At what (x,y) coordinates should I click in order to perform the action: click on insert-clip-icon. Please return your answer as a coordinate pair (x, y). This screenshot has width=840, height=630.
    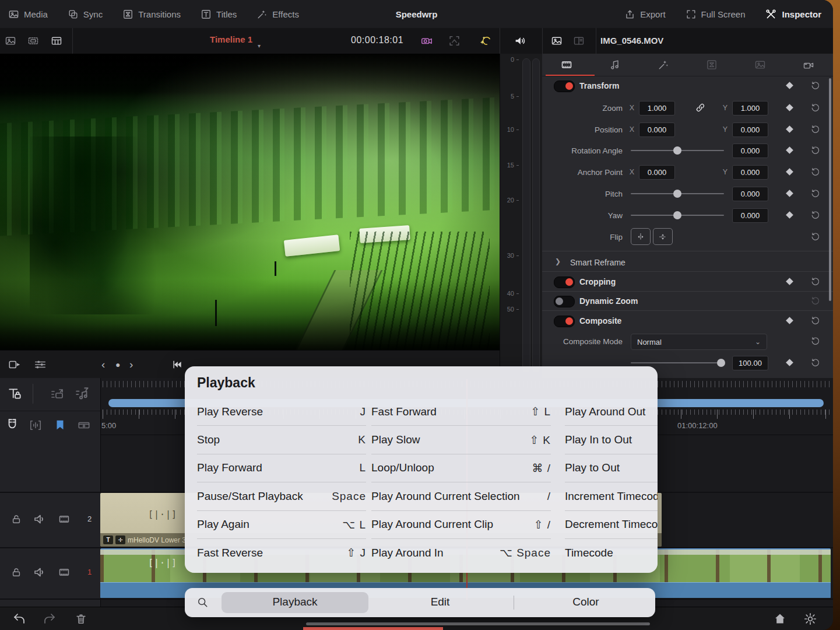
    Looking at the image, I should click on (58, 394).